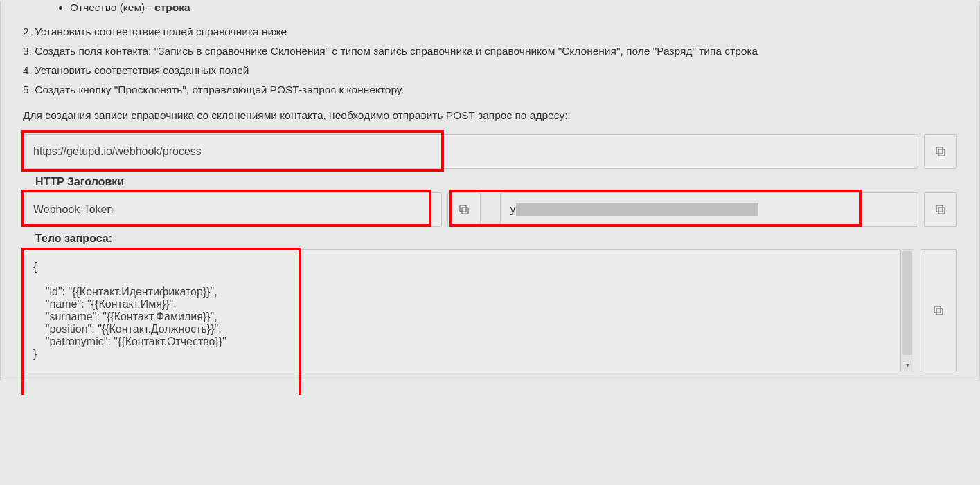  What do you see at coordinates (464, 210) in the screenshot?
I see `copy-header-name-button` at bounding box center [464, 210].